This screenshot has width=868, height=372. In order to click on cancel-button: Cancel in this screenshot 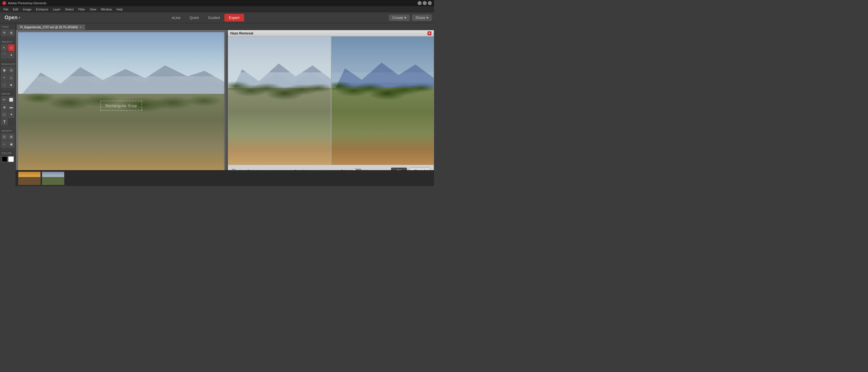, I will do `click(420, 169)`.